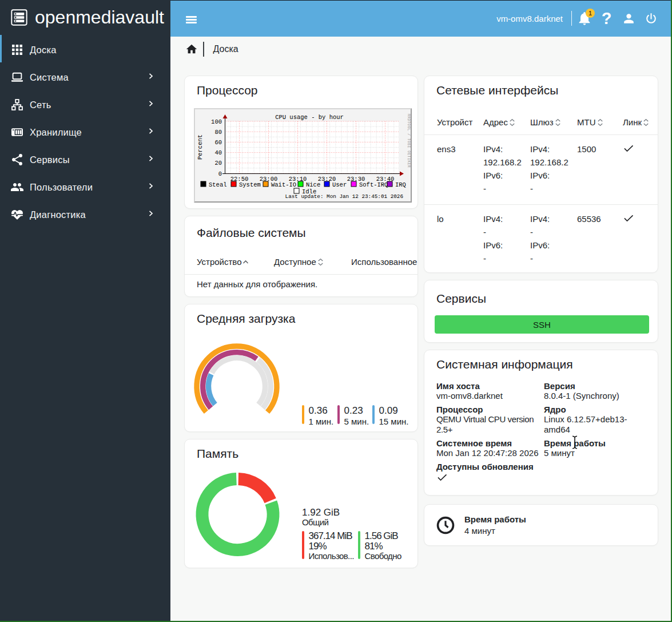 This screenshot has width=672, height=622. Describe the element at coordinates (400, 185) in the screenshot. I see `svg-text: IRQ` at that location.